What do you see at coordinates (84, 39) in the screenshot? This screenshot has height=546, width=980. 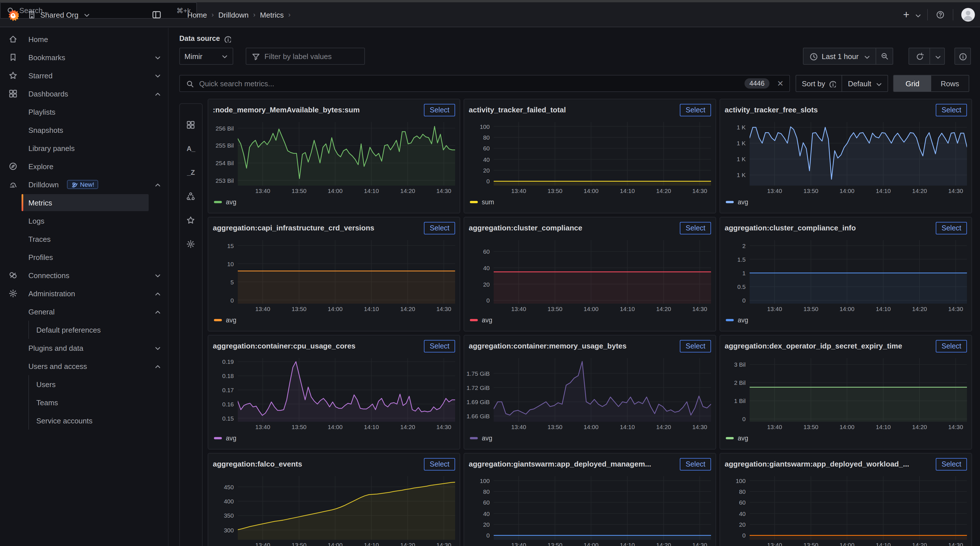 I see `sidebar-item-home: Home` at bounding box center [84, 39].